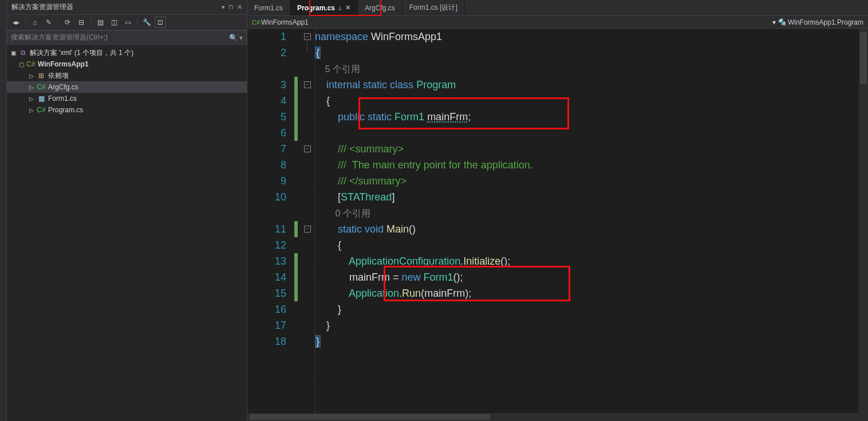 The height and width of the screenshot is (421, 868). I want to click on breadcrumb-right-text: WinFormsApp1.Program, so click(826, 22).